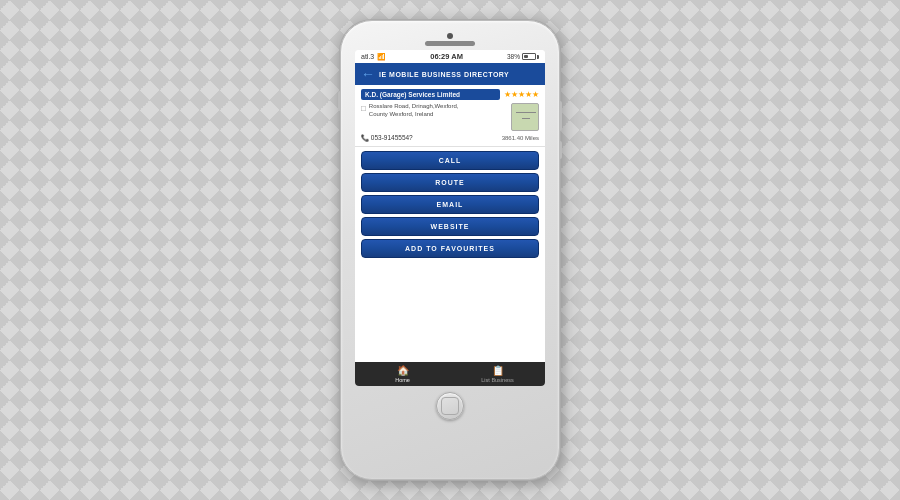 The width and height of the screenshot is (900, 500). Describe the element at coordinates (387, 138) in the screenshot. I see `phone-number: 📞 053-9145554?` at that location.